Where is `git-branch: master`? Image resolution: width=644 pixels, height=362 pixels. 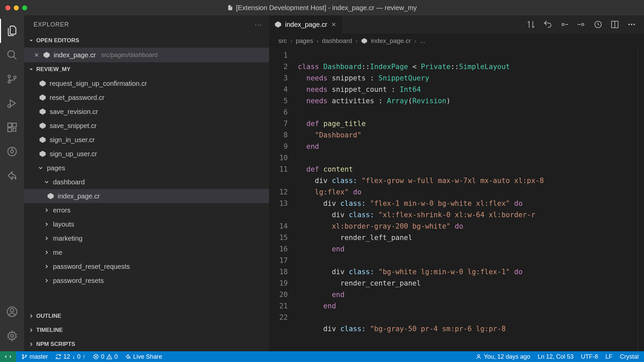 git-branch: master is located at coordinates (35, 357).